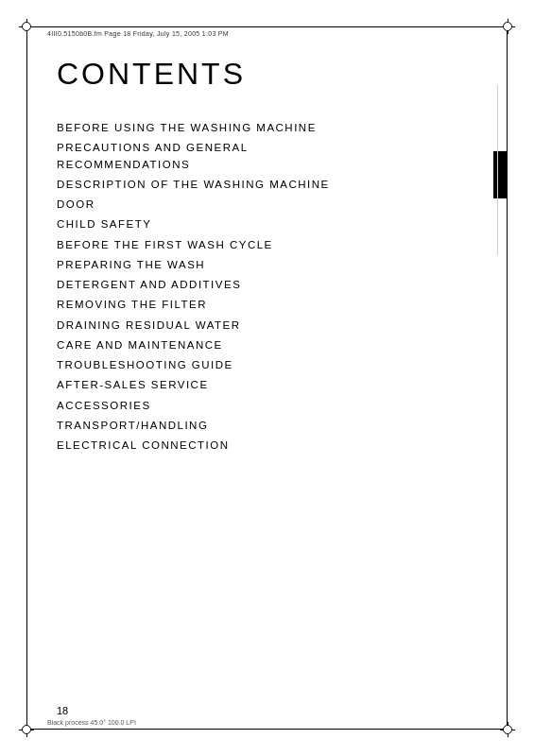 This screenshot has width=534, height=756. What do you see at coordinates (267, 346) in the screenshot?
I see `list-item: CARE AND MAINTENANCE` at bounding box center [267, 346].